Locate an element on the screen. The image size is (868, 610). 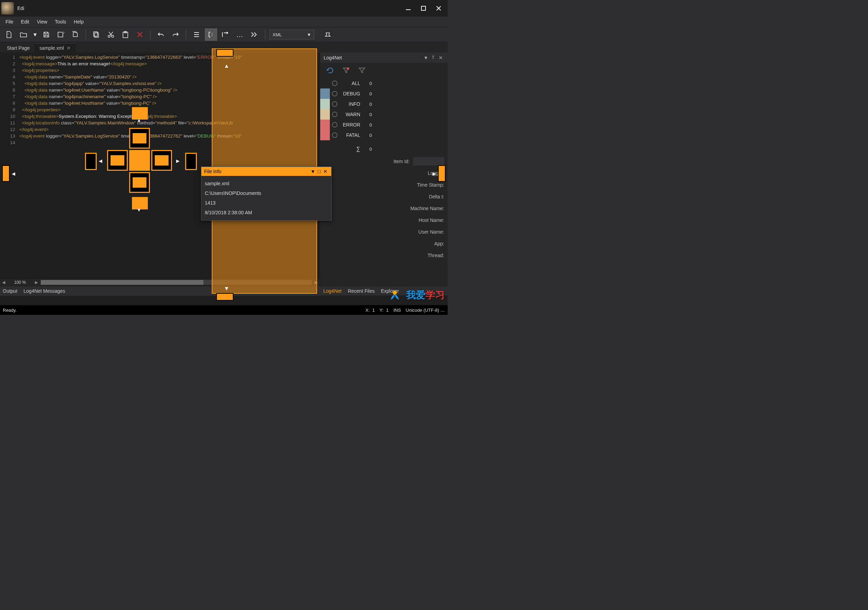
dock-cross-center is located at coordinates (140, 160).